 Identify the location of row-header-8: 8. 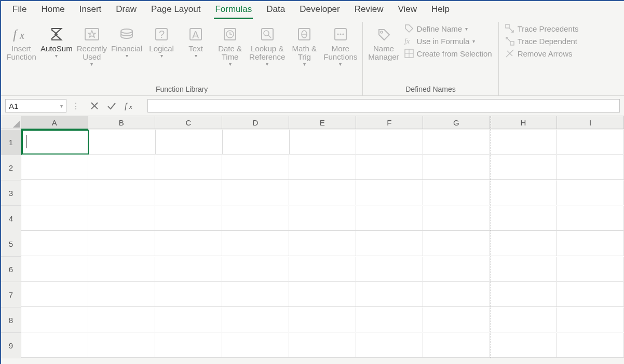
(11, 320).